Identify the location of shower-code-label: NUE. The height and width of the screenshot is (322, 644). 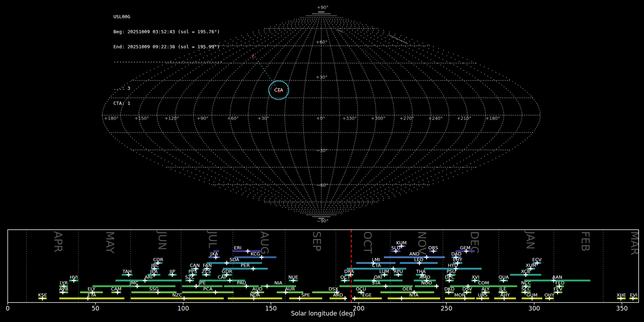
(293, 277).